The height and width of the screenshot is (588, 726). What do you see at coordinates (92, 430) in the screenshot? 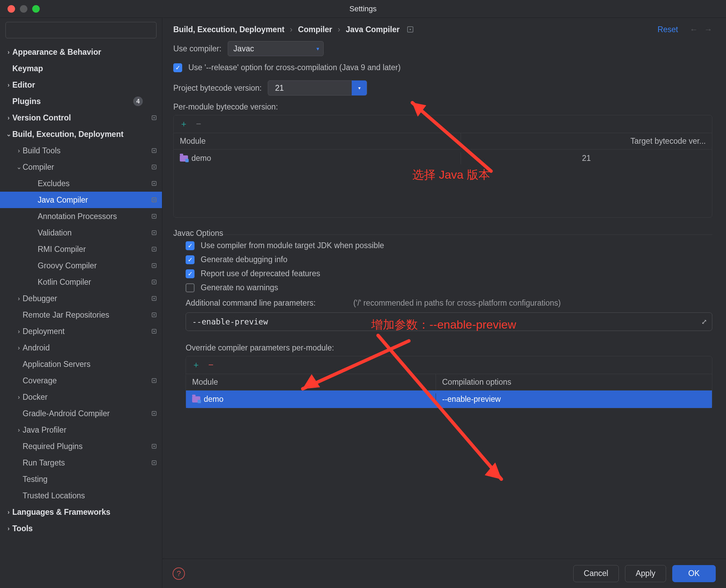
I see `sidebar-item-label: Java Profiler` at bounding box center [92, 430].